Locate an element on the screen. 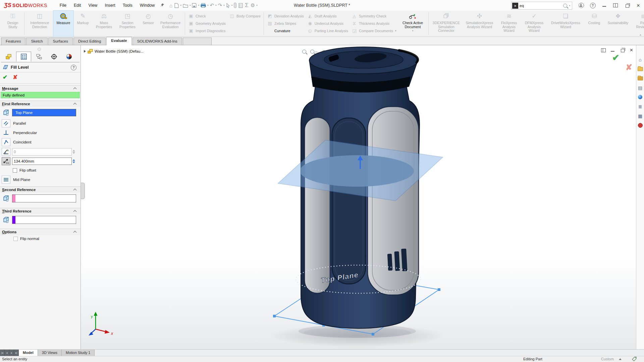  doc-restore-icon is located at coordinates (622, 50).